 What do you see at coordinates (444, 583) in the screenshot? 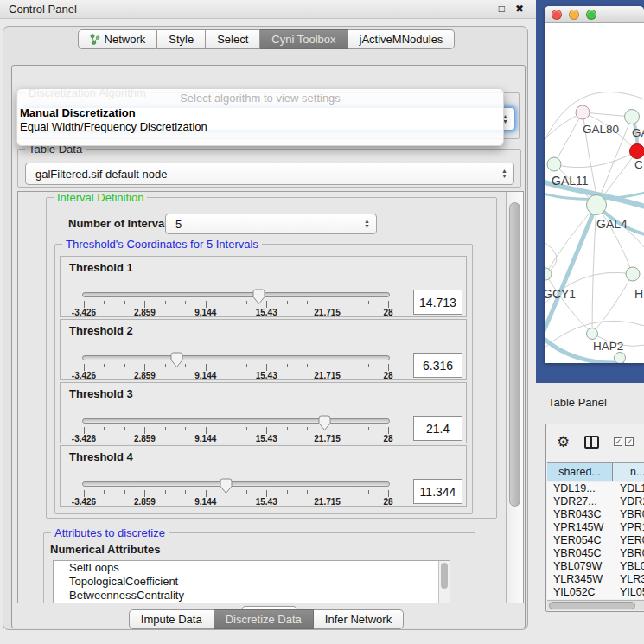
I see `list-scrollbar` at bounding box center [444, 583].